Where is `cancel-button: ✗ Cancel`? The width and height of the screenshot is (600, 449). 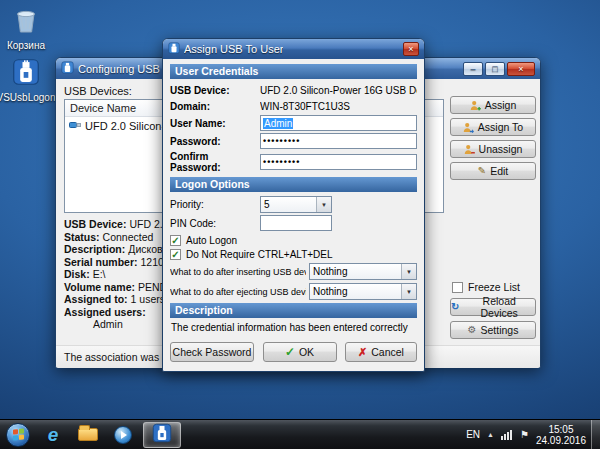
cancel-button: ✗ Cancel is located at coordinates (381, 352).